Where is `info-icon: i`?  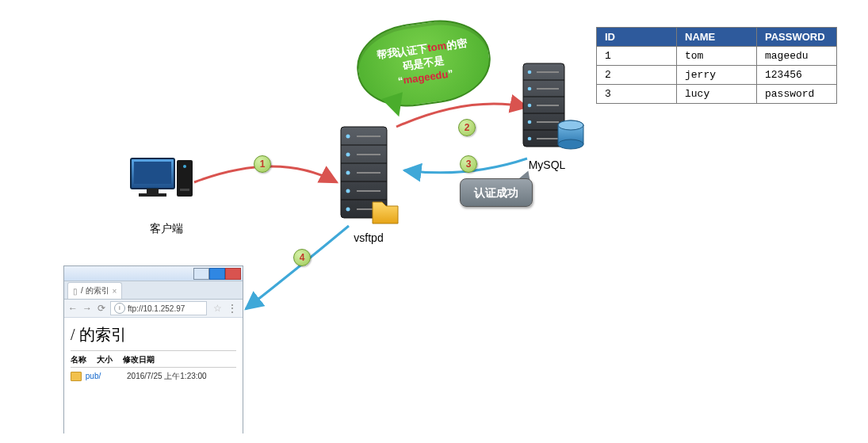
info-icon: i is located at coordinates (120, 308).